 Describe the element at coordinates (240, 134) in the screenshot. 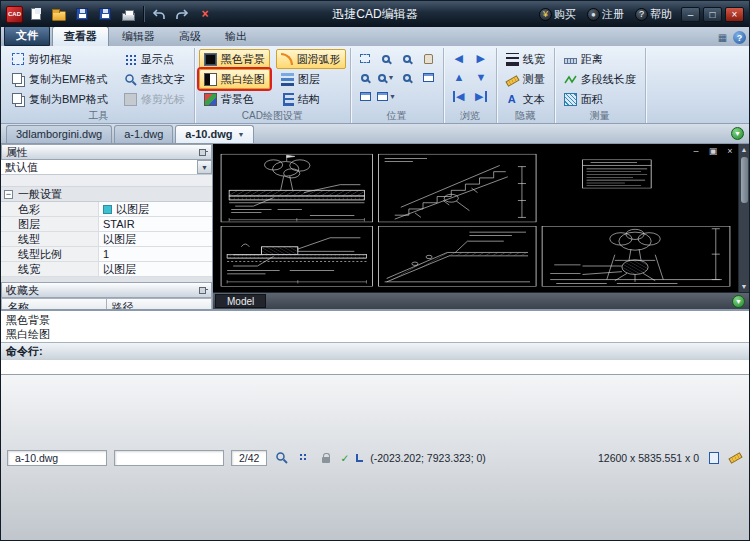

I see `doc-tab-dropdown-icon: ▼` at that location.